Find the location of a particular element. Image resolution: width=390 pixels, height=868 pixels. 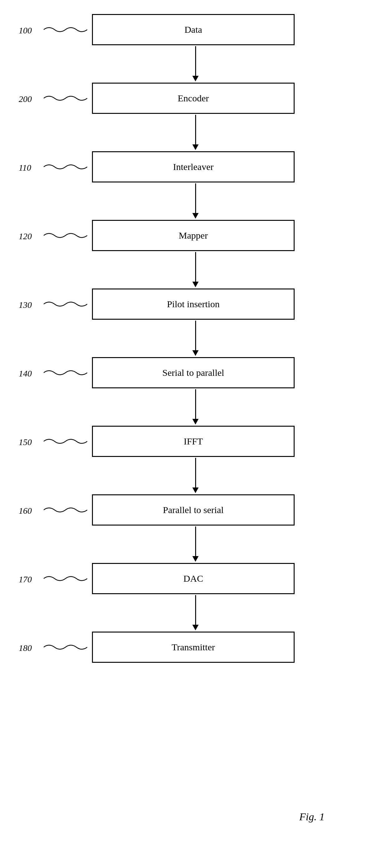

block-transmitter-label: Transmitter is located at coordinates (193, 647).